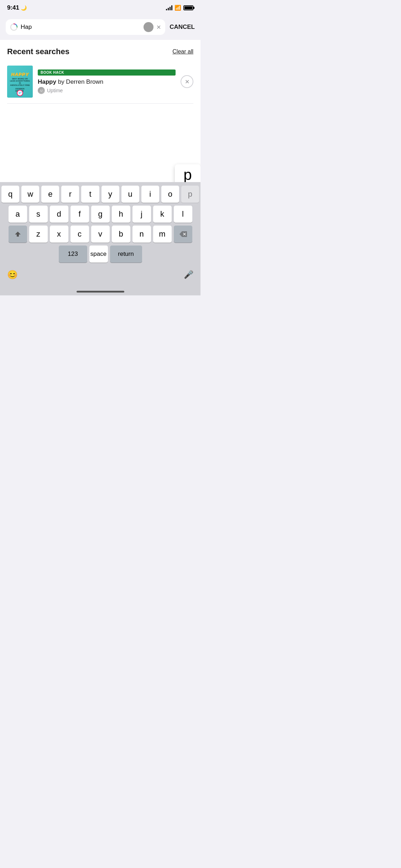  Describe the element at coordinates (121, 214) in the screenshot. I see `key-h: h` at that location.